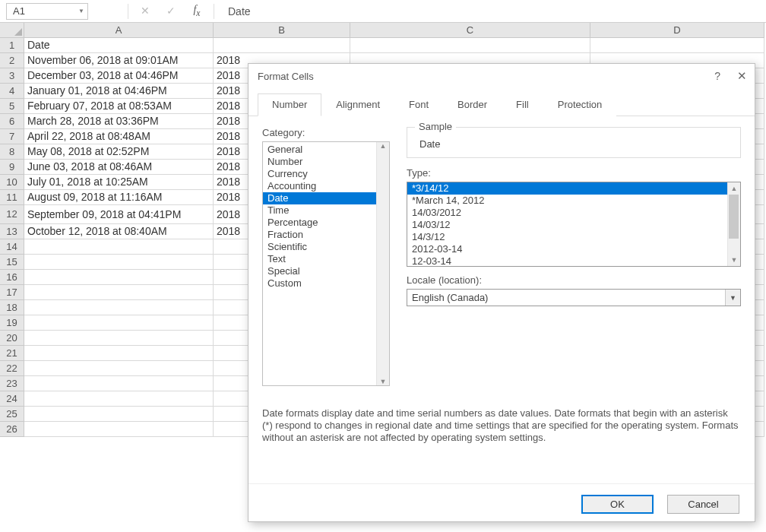 This screenshot has height=532, width=766. I want to click on row-header: 9, so click(12, 167).